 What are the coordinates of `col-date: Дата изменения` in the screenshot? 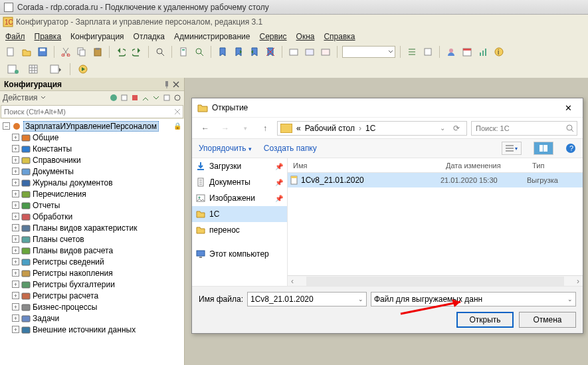 It's located at (484, 166).